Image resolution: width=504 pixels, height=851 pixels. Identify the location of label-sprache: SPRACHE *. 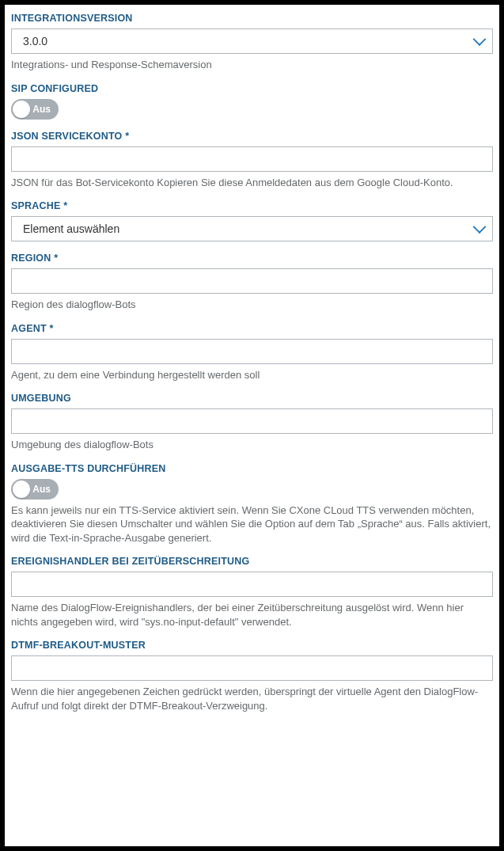
(252, 206).